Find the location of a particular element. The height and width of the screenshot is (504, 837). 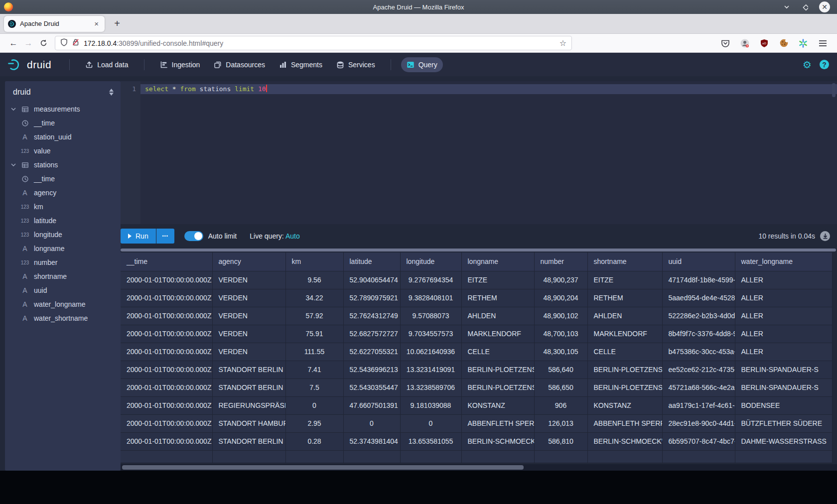

sql-token is located at coordinates (170, 89).